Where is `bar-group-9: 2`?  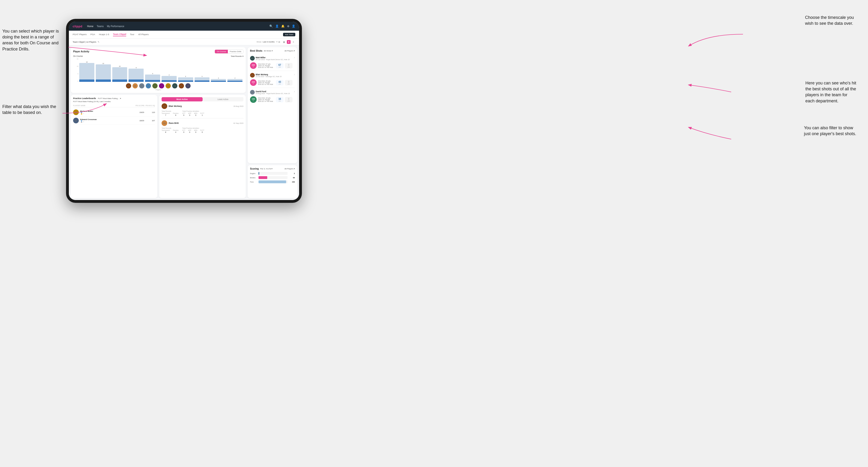
bar-group-9: 2 is located at coordinates (218, 80).